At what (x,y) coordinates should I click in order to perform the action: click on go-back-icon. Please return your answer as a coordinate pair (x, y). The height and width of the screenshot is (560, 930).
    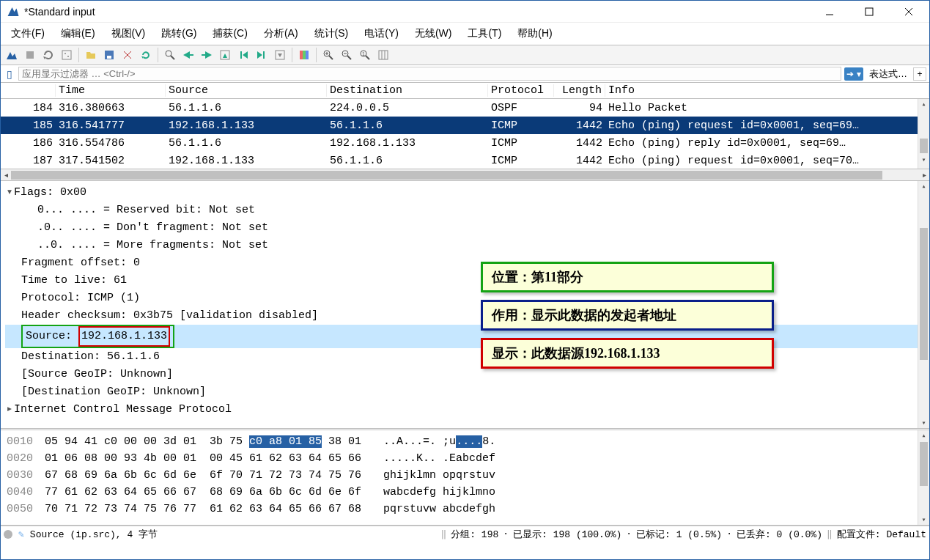
    Looking at the image, I should click on (188, 55).